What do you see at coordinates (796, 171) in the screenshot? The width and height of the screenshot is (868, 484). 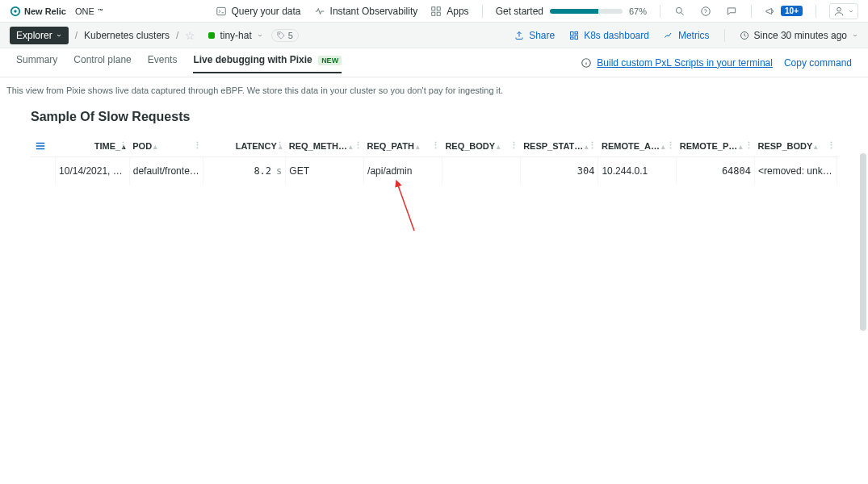 I see `cell-resp-body: <removed: unk…` at bounding box center [796, 171].